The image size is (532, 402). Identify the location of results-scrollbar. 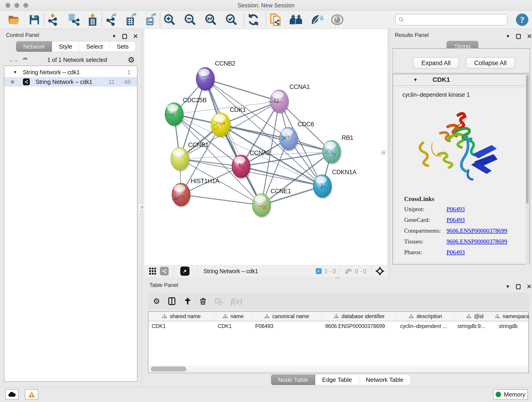
(527, 170).